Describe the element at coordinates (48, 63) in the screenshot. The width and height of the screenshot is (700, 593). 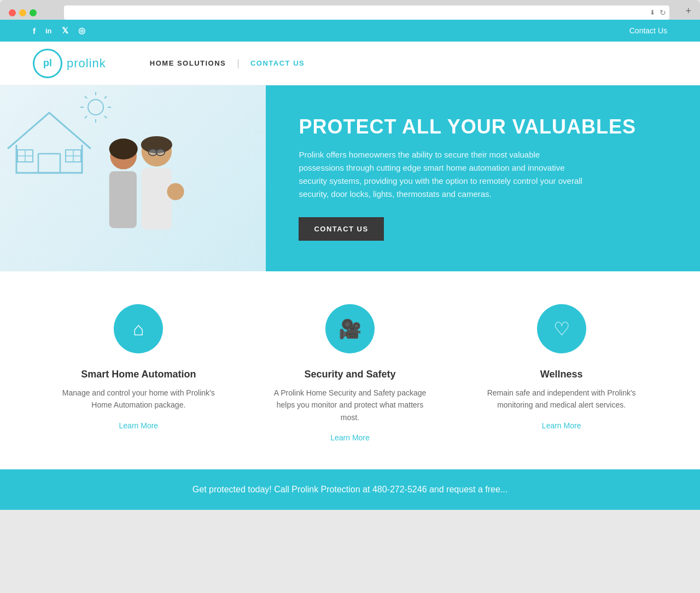
I see `logo-circle: pl` at that location.